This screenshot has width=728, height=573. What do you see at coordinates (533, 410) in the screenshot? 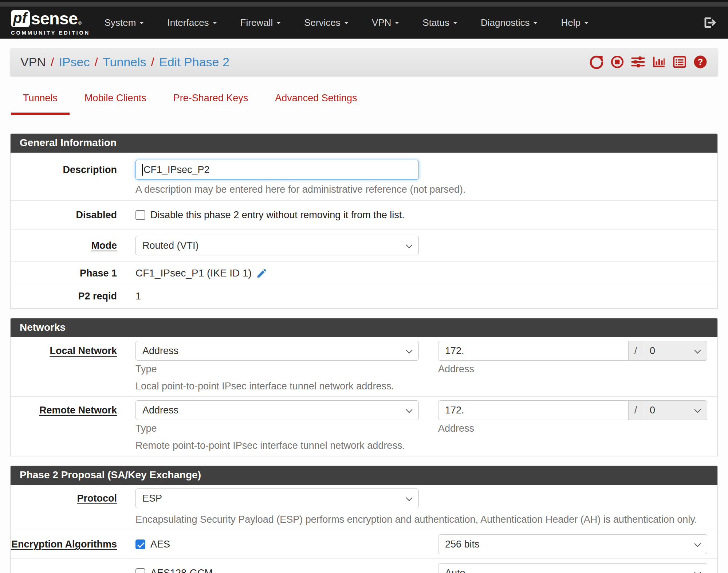
I see `remote-address-input` at bounding box center [533, 410].